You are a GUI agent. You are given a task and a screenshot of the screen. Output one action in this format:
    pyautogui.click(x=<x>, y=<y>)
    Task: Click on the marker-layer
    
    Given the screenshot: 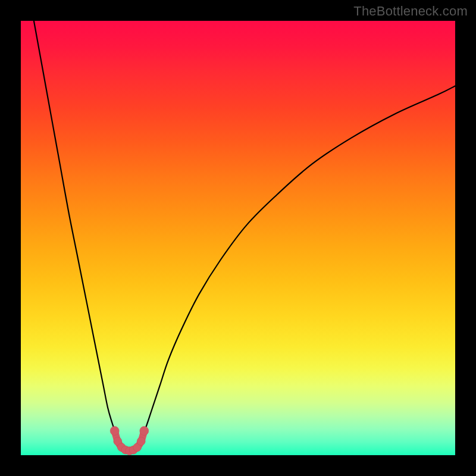 What is the action you would take?
    pyautogui.click(x=130, y=441)
    